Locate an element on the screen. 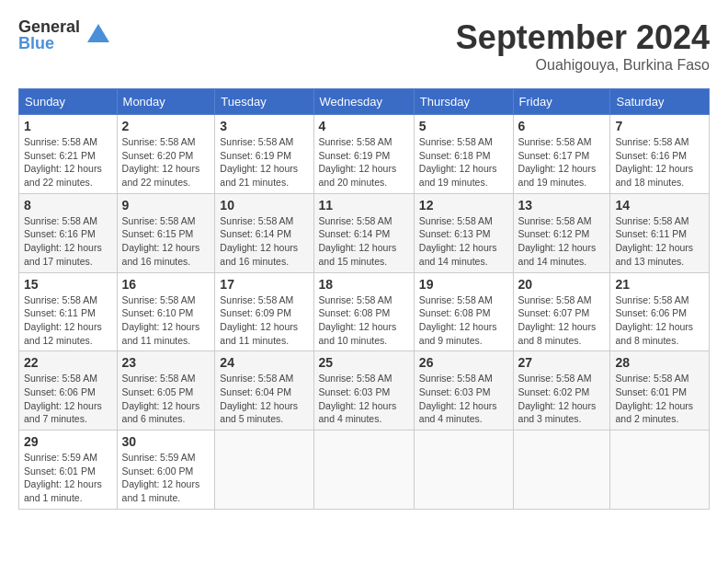 This screenshot has height=563, width=728. day-cell: 8 Sunrise: 5:58 AM Sunset: 6:16 PM Dayli… is located at coordinates (68, 233).